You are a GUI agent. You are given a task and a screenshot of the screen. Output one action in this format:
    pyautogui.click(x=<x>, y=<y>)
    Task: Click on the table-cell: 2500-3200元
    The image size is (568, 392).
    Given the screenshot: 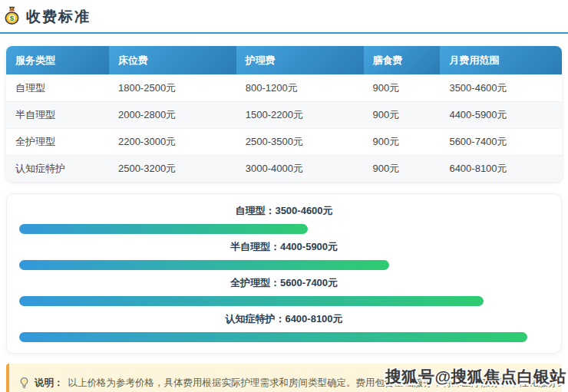 What is the action you would take?
    pyautogui.click(x=173, y=169)
    